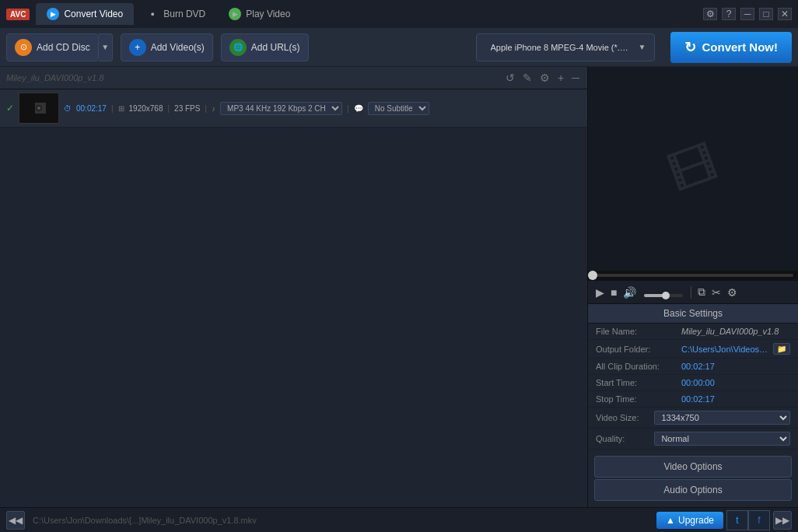  What do you see at coordinates (759, 520) in the screenshot?
I see `facebook-button: f` at bounding box center [759, 520].